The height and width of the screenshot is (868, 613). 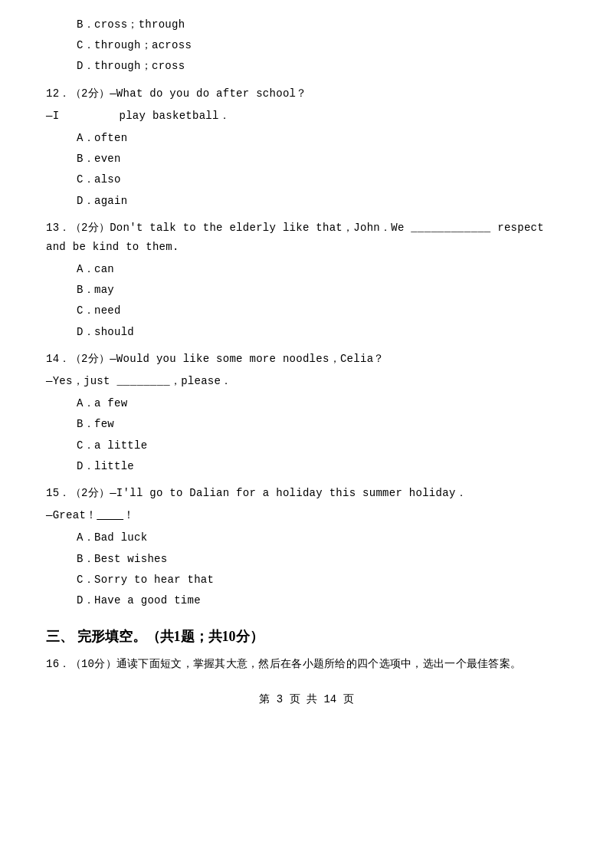 What do you see at coordinates (306, 494) in the screenshot?
I see `q15-stem: 15．（2分）—I'll go to Dalian for a holiday …` at bounding box center [306, 494].